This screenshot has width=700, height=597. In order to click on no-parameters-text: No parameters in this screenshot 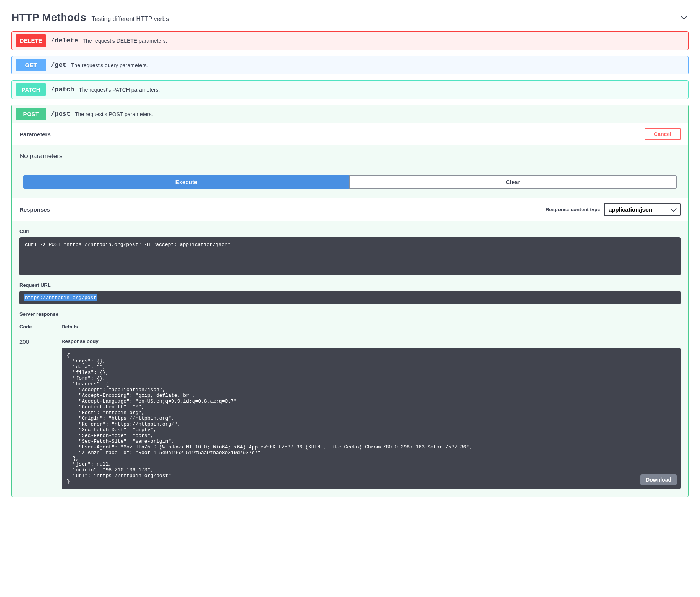, I will do `click(350, 160)`.